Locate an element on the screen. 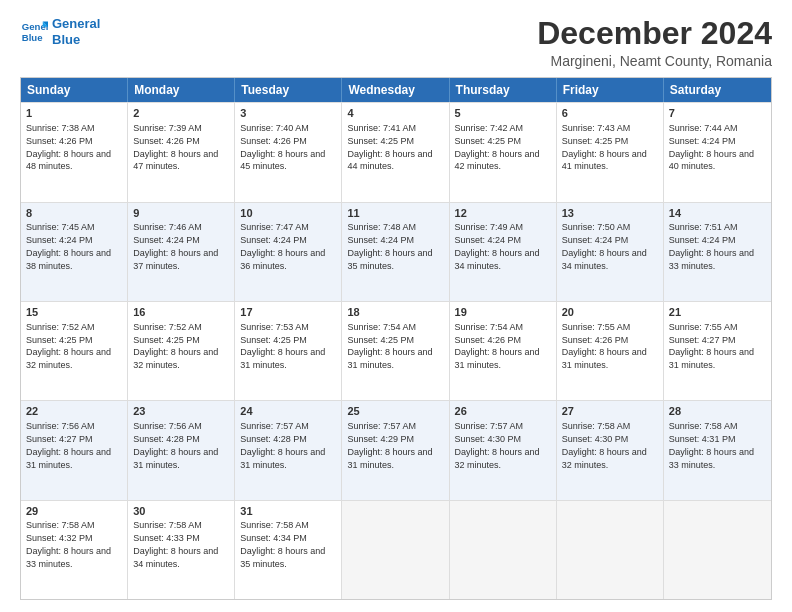  logo-text: General Blue is located at coordinates (76, 32).